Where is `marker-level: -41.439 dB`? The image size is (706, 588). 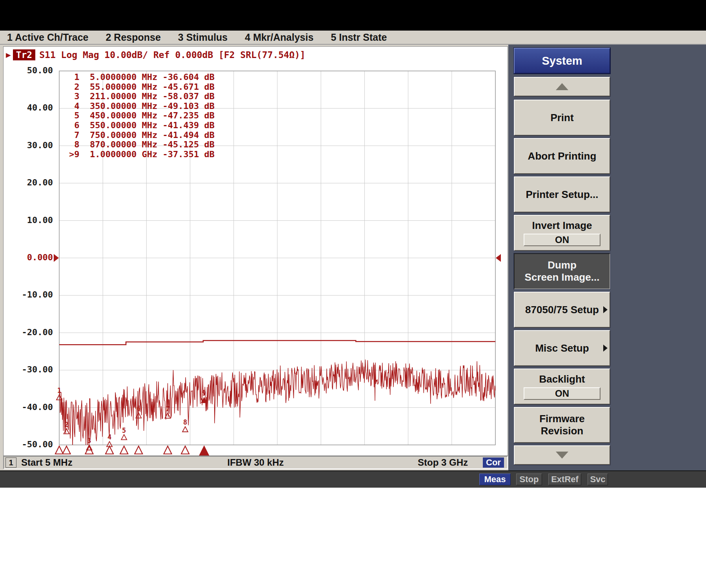
marker-level: -41.439 dB is located at coordinates (188, 125).